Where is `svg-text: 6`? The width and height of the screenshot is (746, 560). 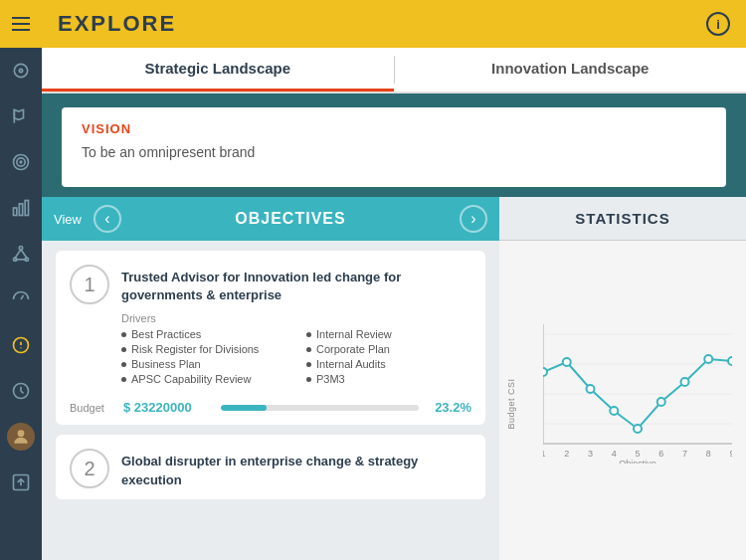 svg-text: 6 is located at coordinates (660, 454).